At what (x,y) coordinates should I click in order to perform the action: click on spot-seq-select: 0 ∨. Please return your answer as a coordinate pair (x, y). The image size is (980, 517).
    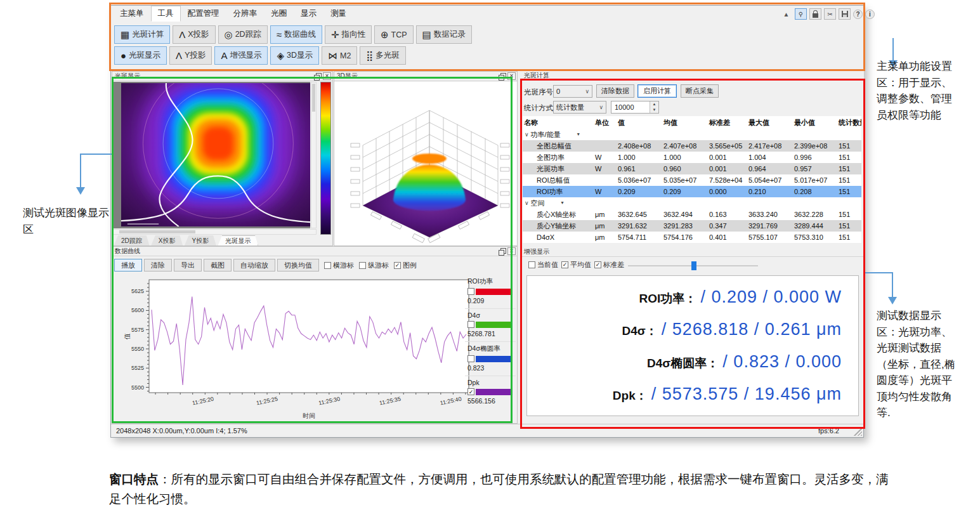
    Looking at the image, I should click on (573, 91).